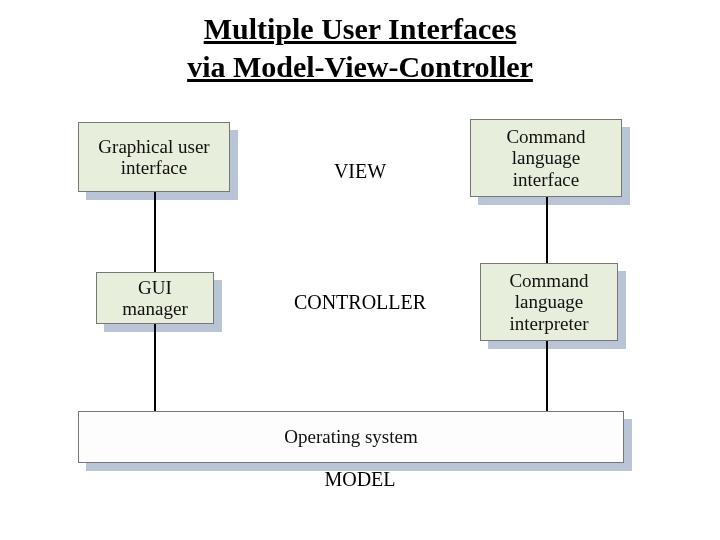  Describe the element at coordinates (154, 157) in the screenshot. I see `box-gui: Graphical user interface` at that location.